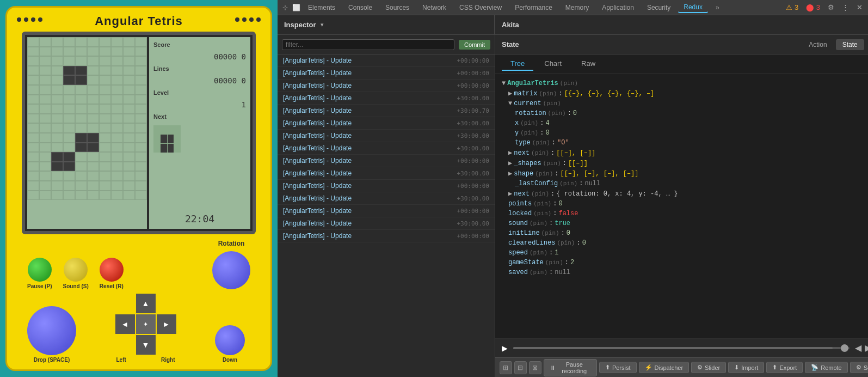 This screenshot has height=377, width=868. What do you see at coordinates (510, 153) in the screenshot?
I see `tree-expand-next: ▶` at bounding box center [510, 153].